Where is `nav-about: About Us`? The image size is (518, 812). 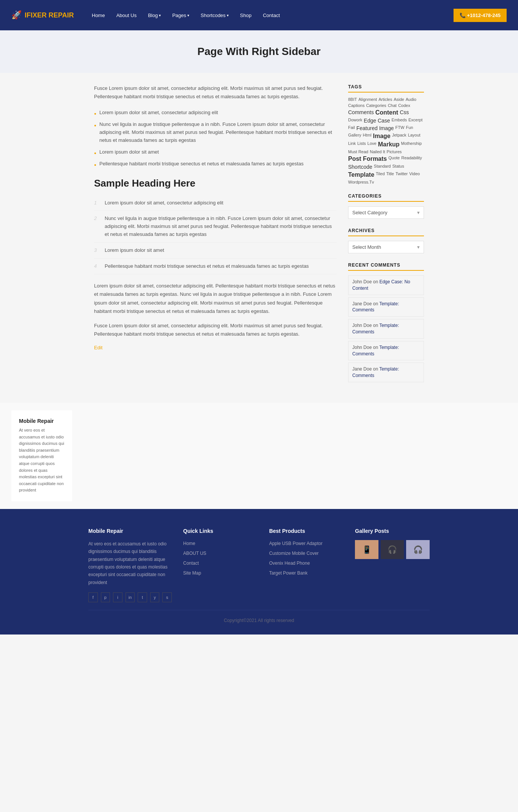 nav-about: About Us is located at coordinates (127, 15).